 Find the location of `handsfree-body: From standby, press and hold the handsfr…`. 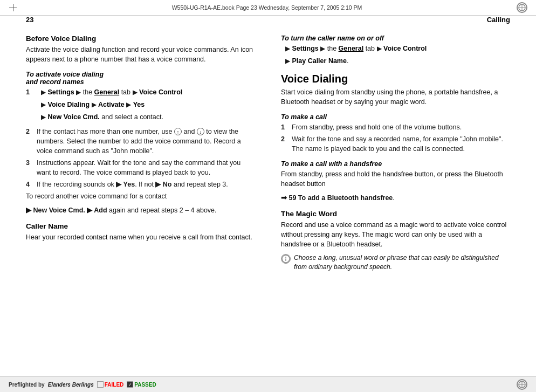

handsfree-body: From standby, press and hold the handsfr… is located at coordinates (396, 179).